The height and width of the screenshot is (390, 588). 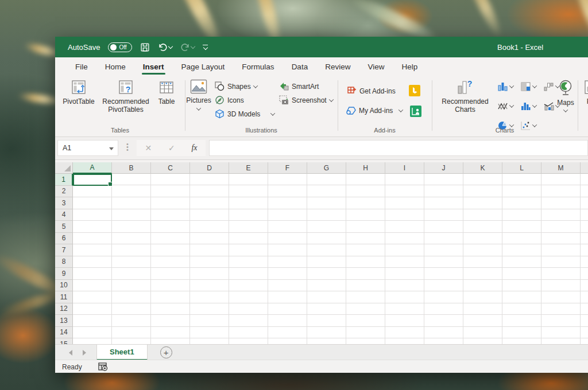 I want to click on my-addins-dropdown-icon, so click(x=401, y=110).